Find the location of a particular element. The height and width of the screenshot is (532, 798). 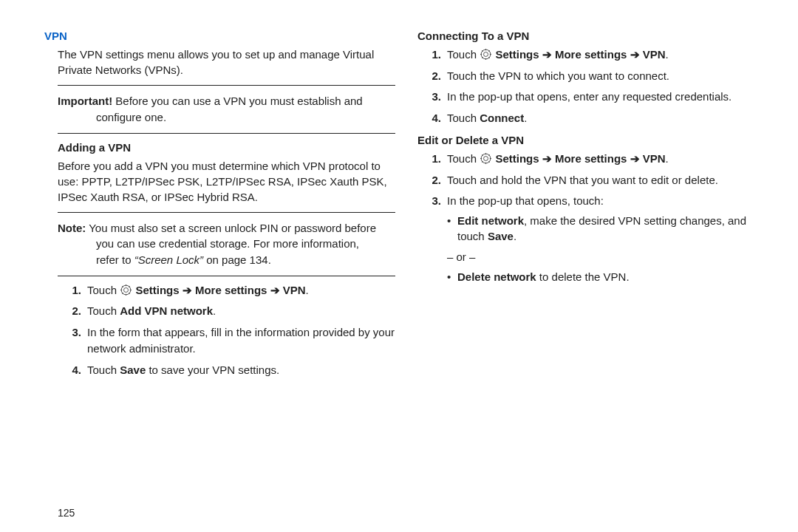

bullet1-c: Save is located at coordinates (501, 236).